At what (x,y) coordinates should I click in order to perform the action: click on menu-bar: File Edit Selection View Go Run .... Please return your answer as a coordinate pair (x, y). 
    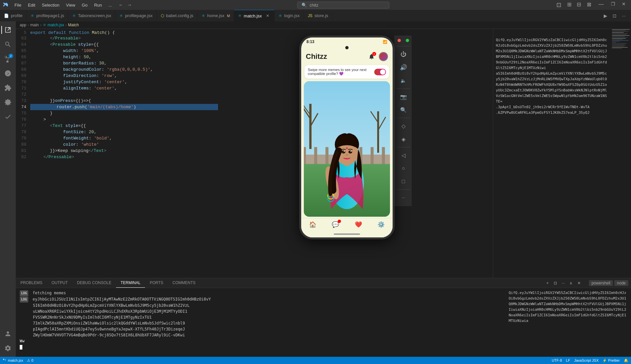
    Looking at the image, I should click on (63, 5).